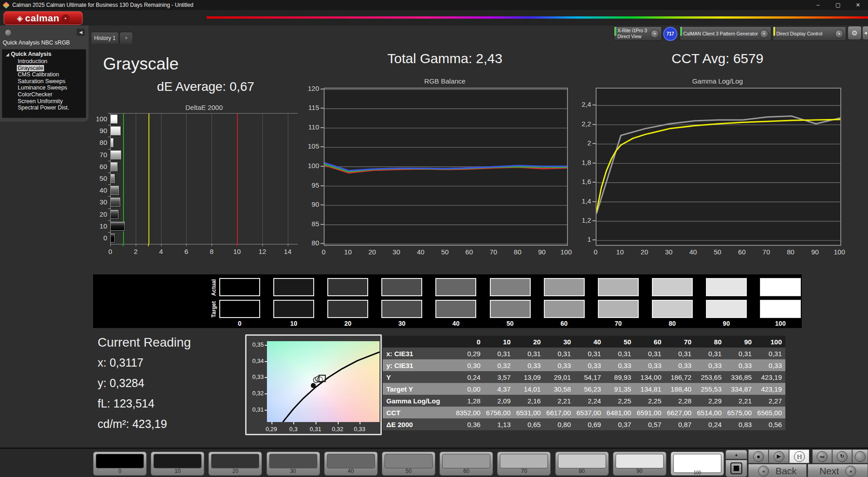 This screenshot has width=868, height=477. What do you see at coordinates (322, 378) in the screenshot?
I see `target-marker` at bounding box center [322, 378].